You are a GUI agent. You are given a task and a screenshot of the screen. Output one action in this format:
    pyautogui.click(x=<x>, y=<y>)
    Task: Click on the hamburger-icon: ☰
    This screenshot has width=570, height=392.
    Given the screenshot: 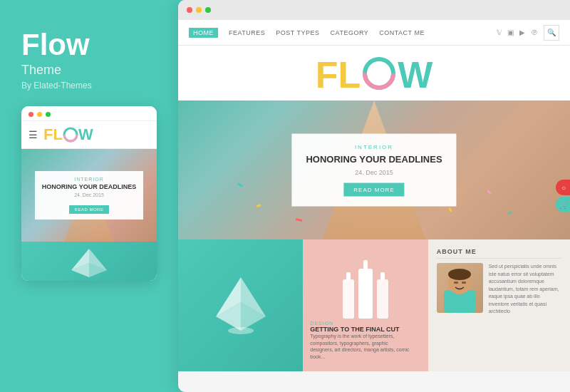 What is the action you would take?
    pyautogui.click(x=33, y=135)
    